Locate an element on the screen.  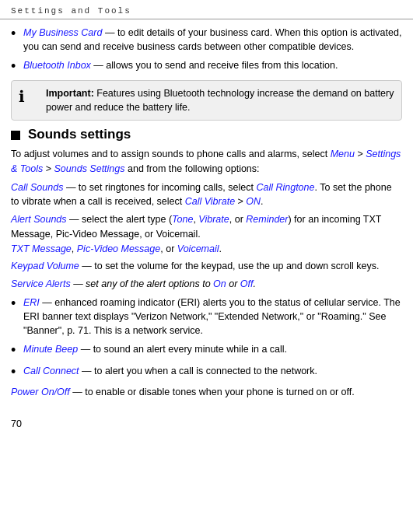
keypad-volume-line: Keypad Volume — to set the volume for th… is located at coordinates (207, 266).